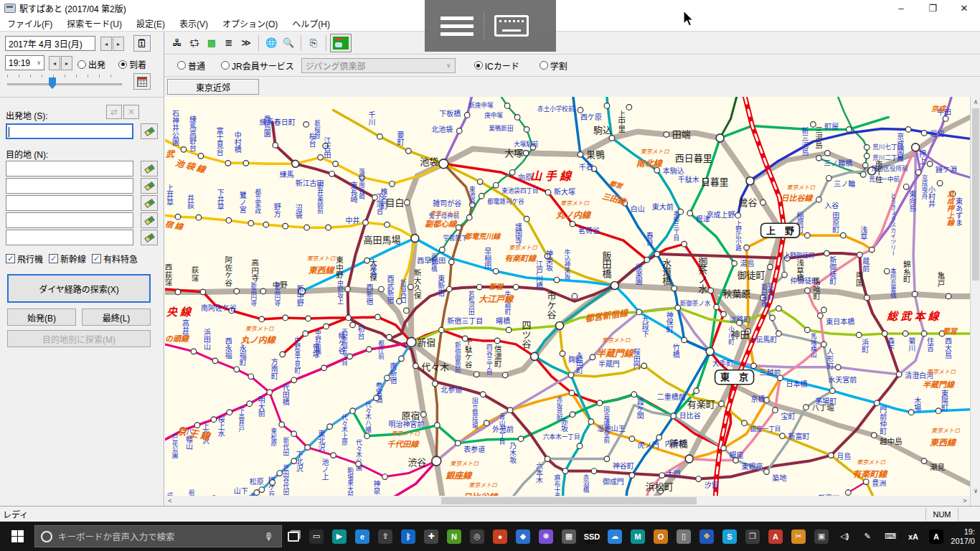 The height and width of the screenshot is (551, 980). I want to click on station-西ケ原, so click(607, 106).